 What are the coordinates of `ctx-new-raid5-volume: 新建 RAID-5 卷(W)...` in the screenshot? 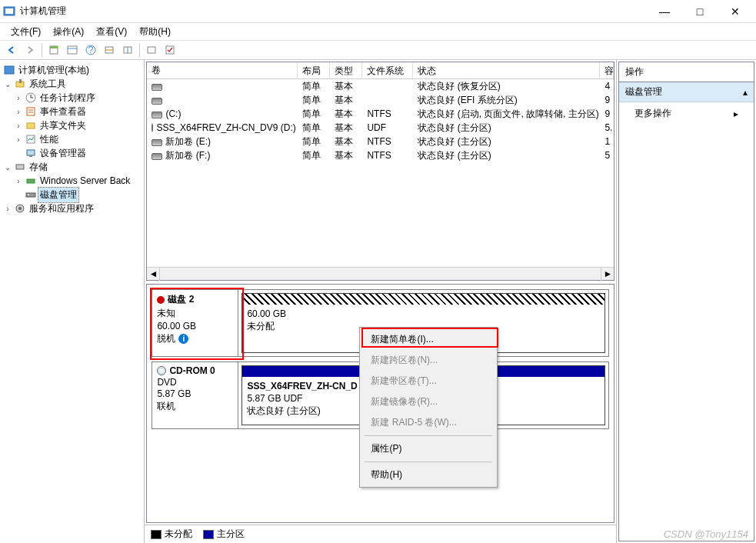 It's located at (428, 423).